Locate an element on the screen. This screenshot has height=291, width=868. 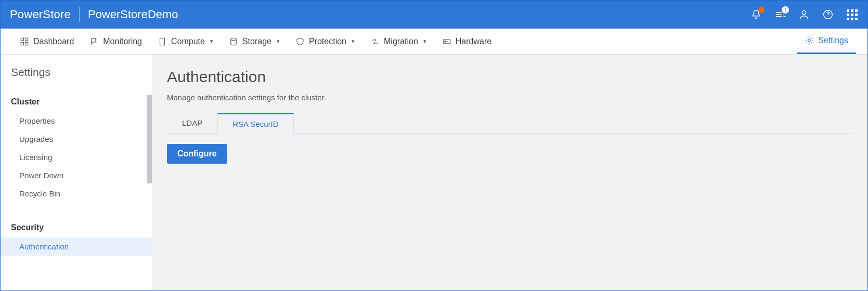
sidebar-title: Settings is located at coordinates (76, 72).